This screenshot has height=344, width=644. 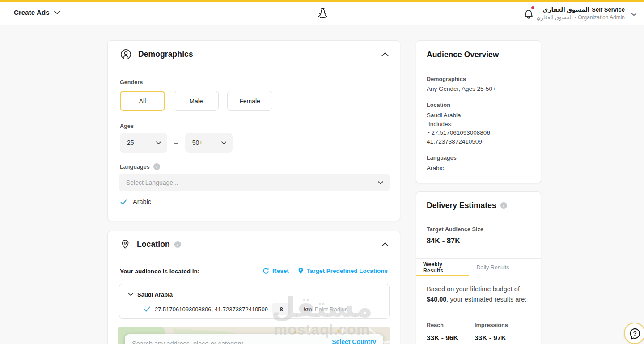 I want to click on demographics-collapse-chevron-icon, so click(x=385, y=55).